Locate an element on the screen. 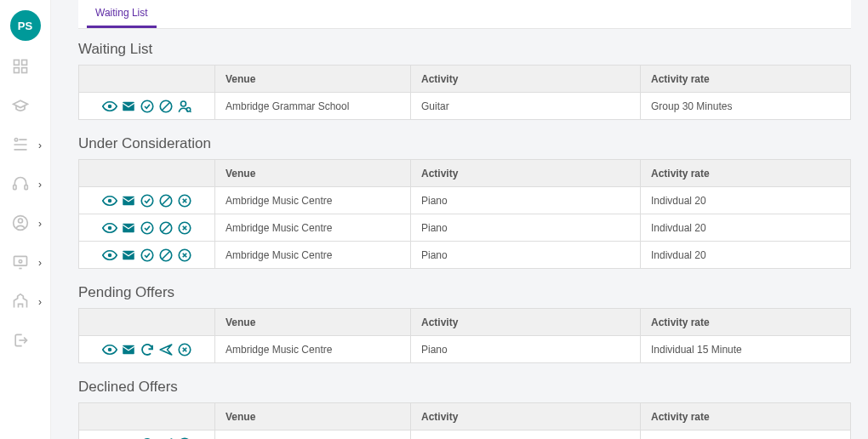  logout-icon is located at coordinates (20, 342).